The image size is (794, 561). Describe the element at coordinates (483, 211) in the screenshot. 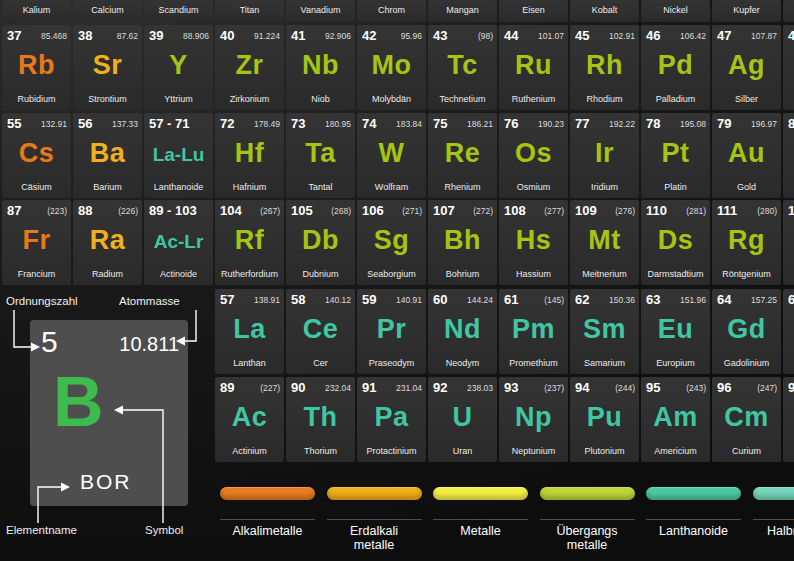

I see `atomic-mass: (272)` at that location.